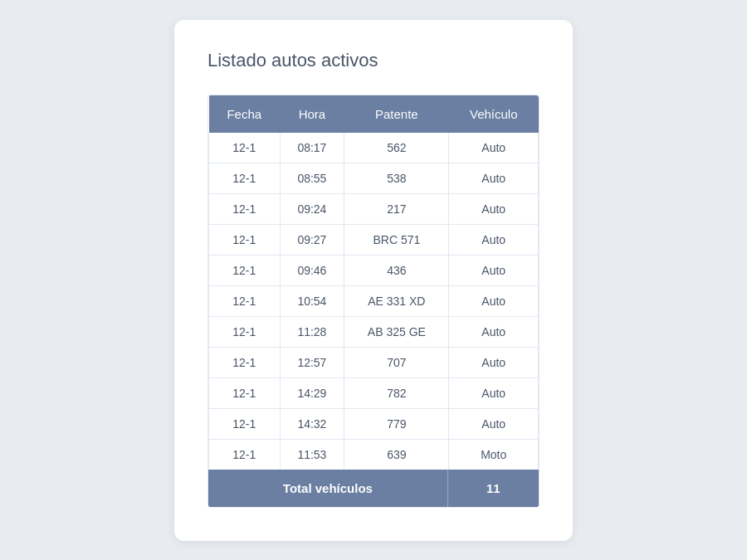 The height and width of the screenshot is (560, 747). What do you see at coordinates (374, 114) in the screenshot?
I see `table-header-row: Fecha Hora Patente Vehículo` at bounding box center [374, 114].